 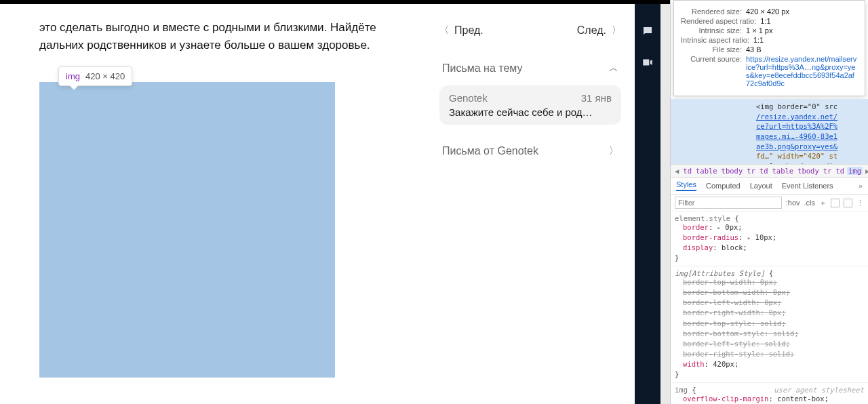 I want to click on element-tooltip: img 420 × 420, so click(x=95, y=76).